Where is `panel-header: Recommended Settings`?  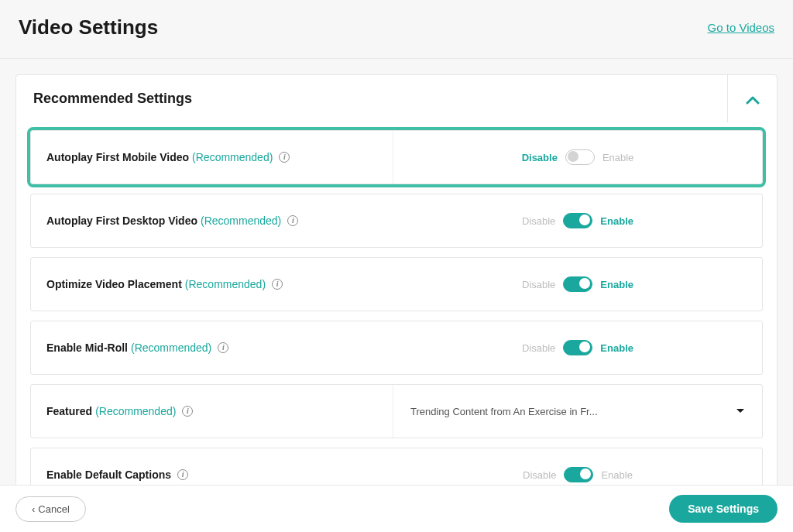
panel-header: Recommended Settings is located at coordinates (396, 99).